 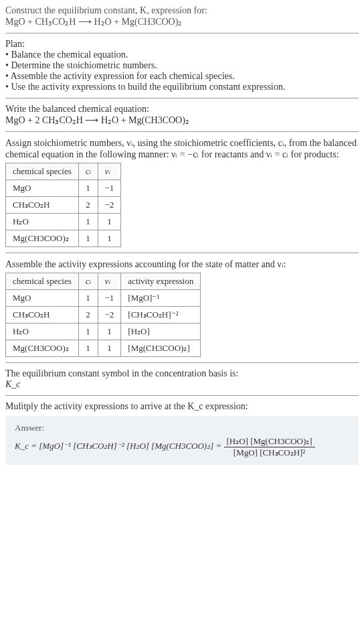 I want to click on answer-label: Answer:, so click(x=182, y=428).